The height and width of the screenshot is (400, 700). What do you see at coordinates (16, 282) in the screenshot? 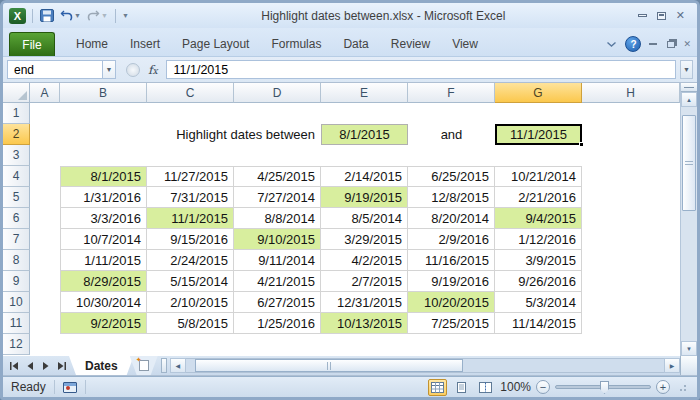
I see `row-header-9: 9` at bounding box center [16, 282].